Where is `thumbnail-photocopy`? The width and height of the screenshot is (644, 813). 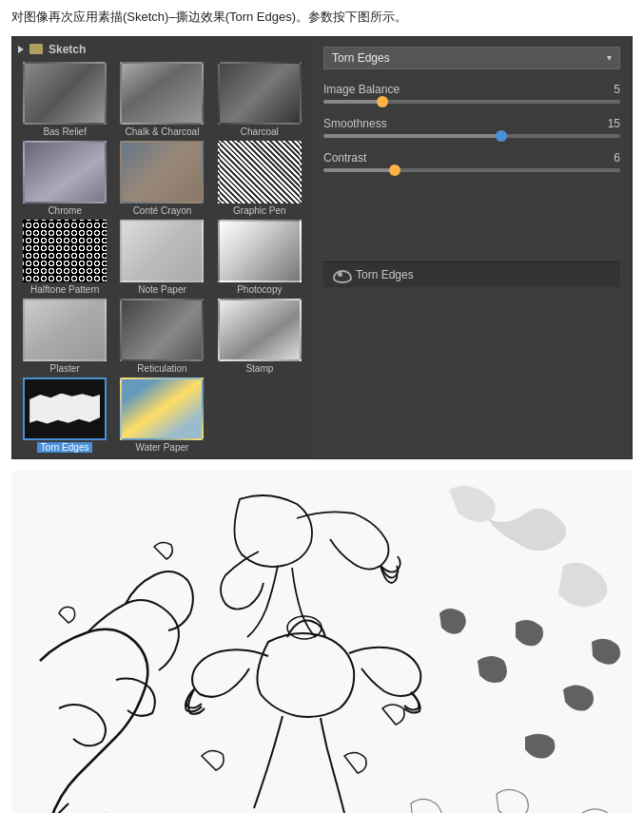
thumbnail-photocopy is located at coordinates (260, 251).